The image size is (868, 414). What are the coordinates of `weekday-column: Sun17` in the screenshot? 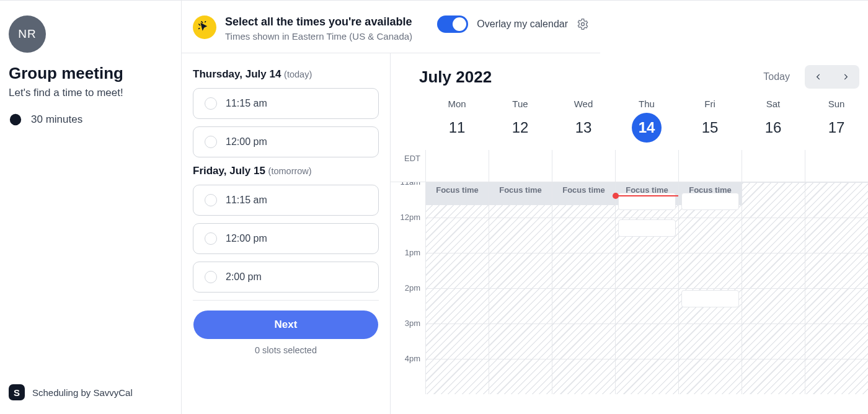 It's located at (836, 120).